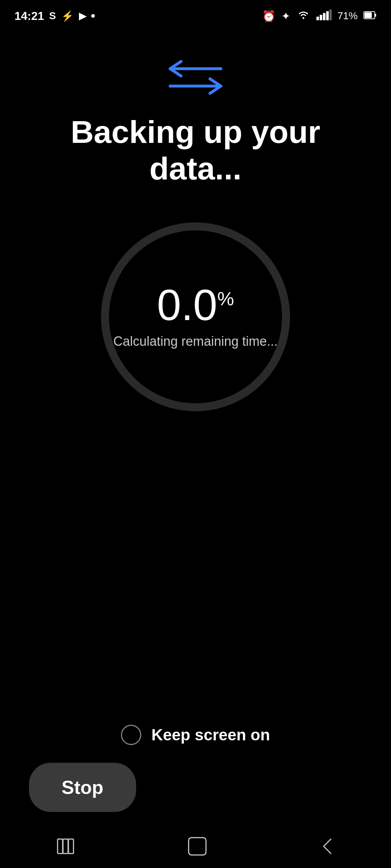  I want to click on status-s-icon: S, so click(53, 16).